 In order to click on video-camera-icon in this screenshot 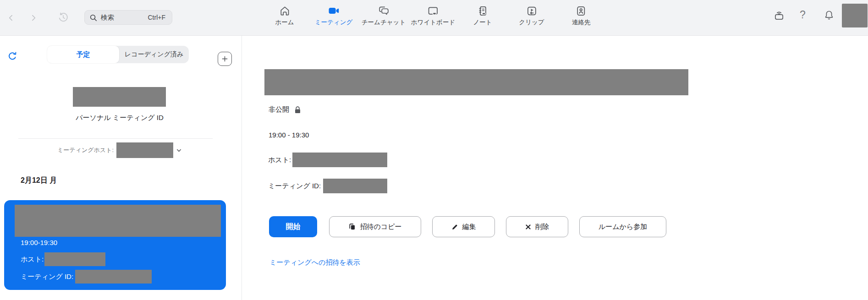, I will do `click(334, 11)`.